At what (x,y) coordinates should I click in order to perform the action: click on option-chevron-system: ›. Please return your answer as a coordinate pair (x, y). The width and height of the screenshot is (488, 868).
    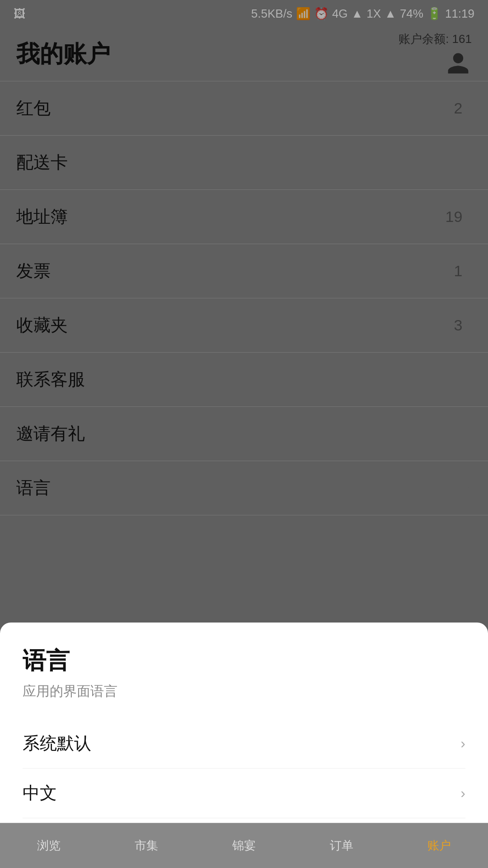
    Looking at the image, I should click on (463, 743).